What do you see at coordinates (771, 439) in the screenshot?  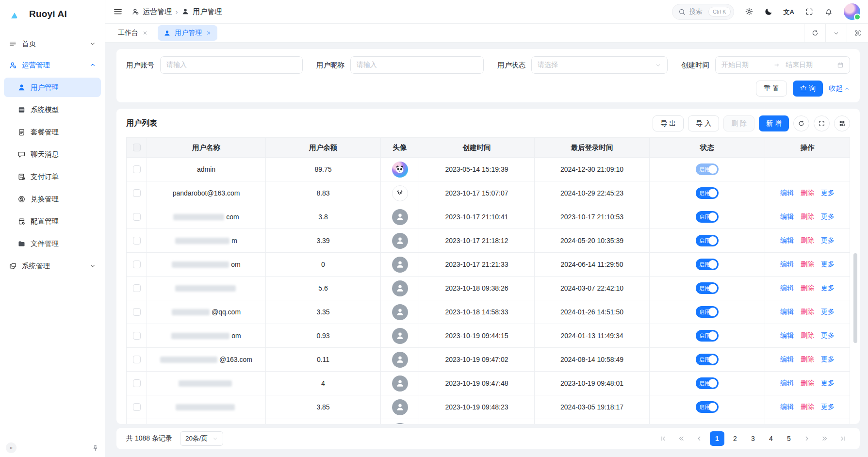 I see `page-button-4: 4` at bounding box center [771, 439].